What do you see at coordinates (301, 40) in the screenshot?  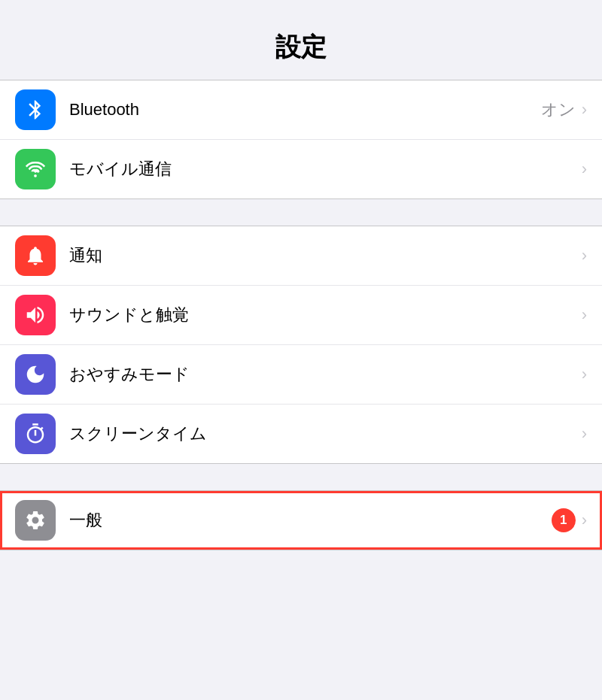 I see `page-title: 設定` at bounding box center [301, 40].